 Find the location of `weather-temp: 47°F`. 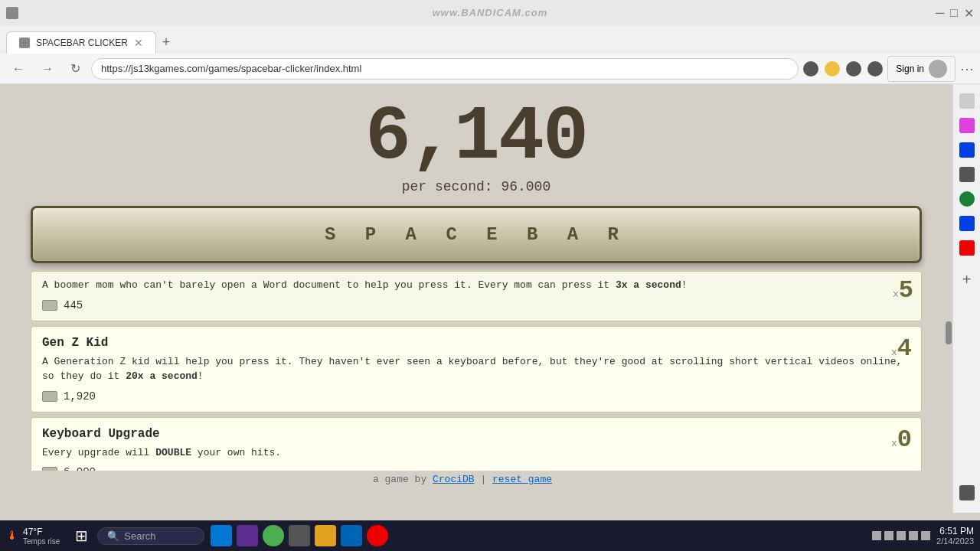

weather-temp: 47°F is located at coordinates (41, 532).